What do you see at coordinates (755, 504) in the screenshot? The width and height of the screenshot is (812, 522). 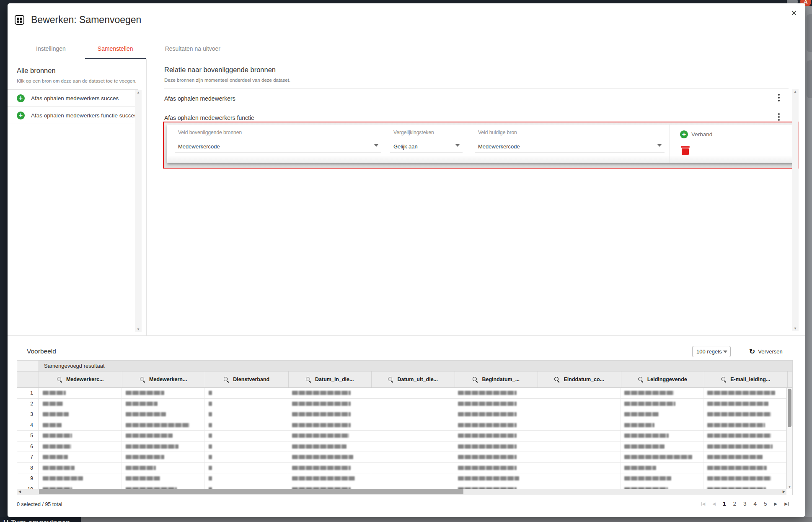 I see `page-4: 4` at bounding box center [755, 504].